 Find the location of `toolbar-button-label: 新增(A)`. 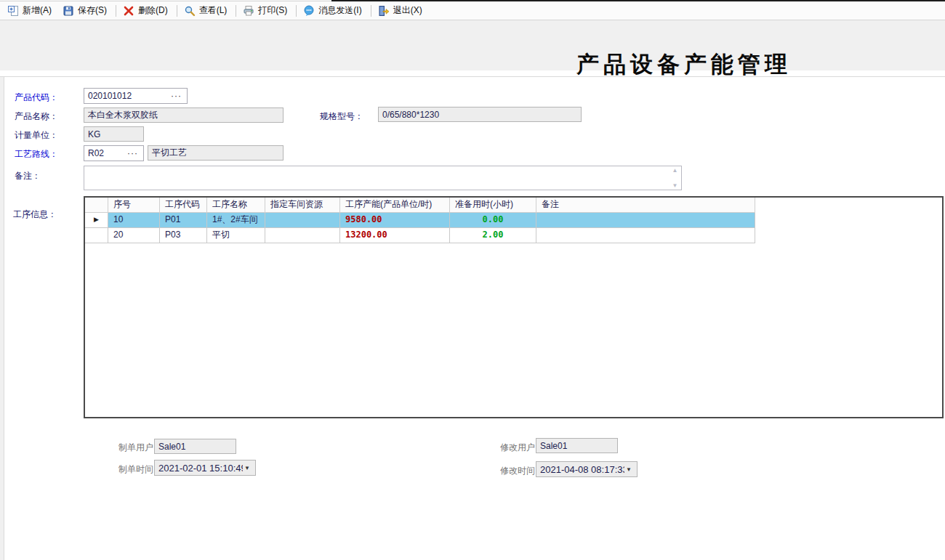

toolbar-button-label: 新增(A) is located at coordinates (37, 10).